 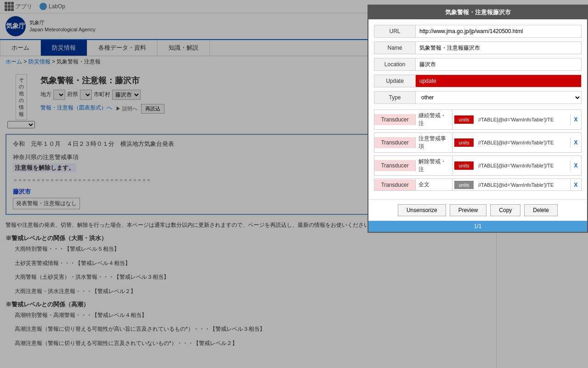 What do you see at coordinates (422, 210) in the screenshot?
I see `unsensorize-button: Unsensorize` at bounding box center [422, 210].